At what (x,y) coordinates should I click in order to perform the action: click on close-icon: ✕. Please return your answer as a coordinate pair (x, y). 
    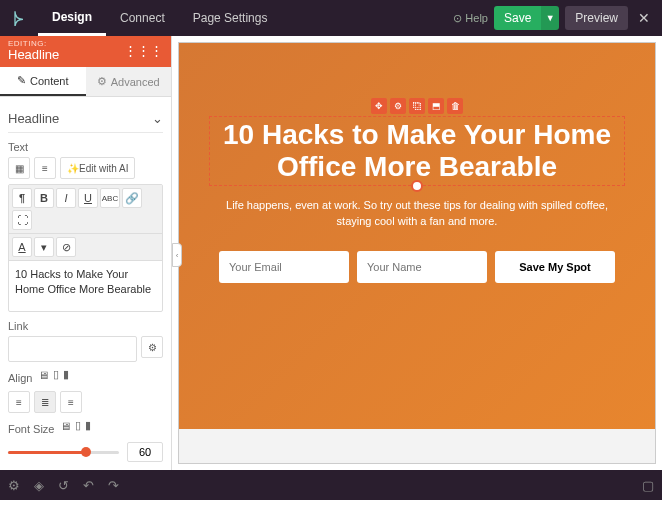
    Looking at the image, I should click on (644, 18).